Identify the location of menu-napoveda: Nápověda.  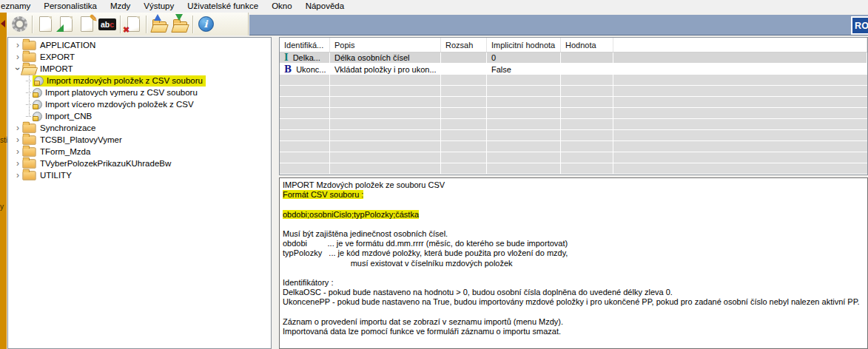
(325, 6).